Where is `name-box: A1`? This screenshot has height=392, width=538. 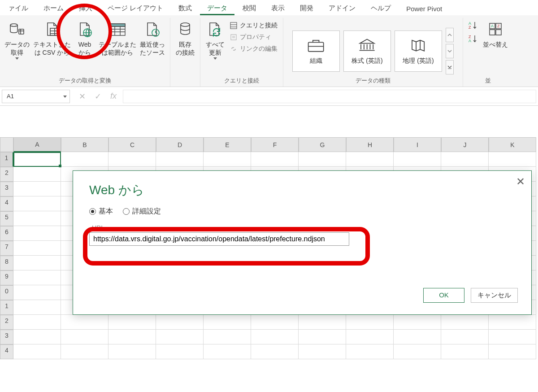
name-box: A1 is located at coordinates (36, 96).